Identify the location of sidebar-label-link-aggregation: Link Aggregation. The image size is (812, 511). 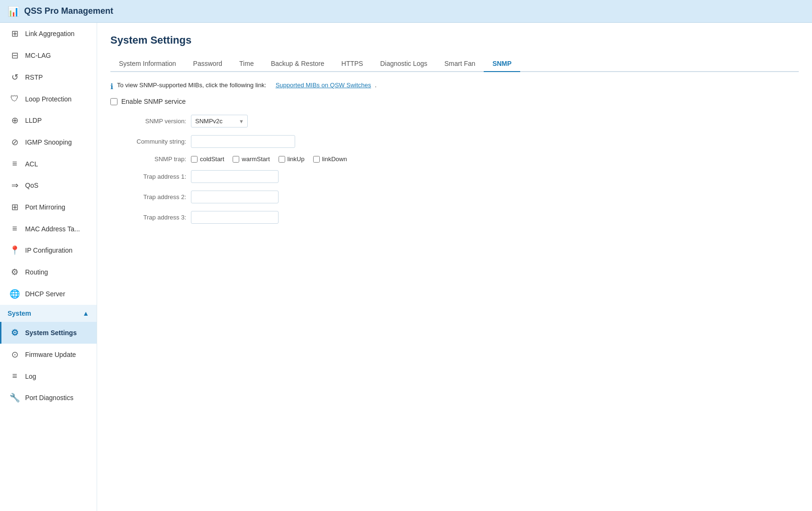
(50, 34).